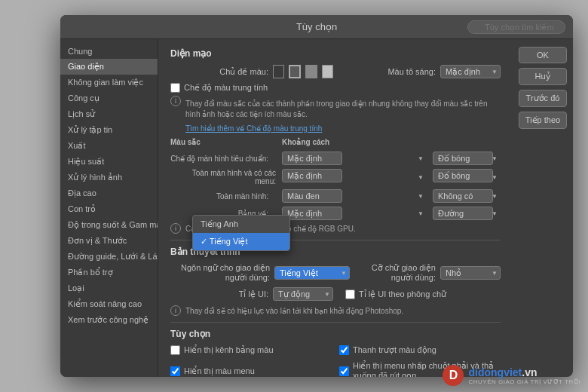 This screenshot has height=392, width=588. Describe the element at coordinates (295, 72) in the screenshot. I see `swatch-medium-dark` at that location.